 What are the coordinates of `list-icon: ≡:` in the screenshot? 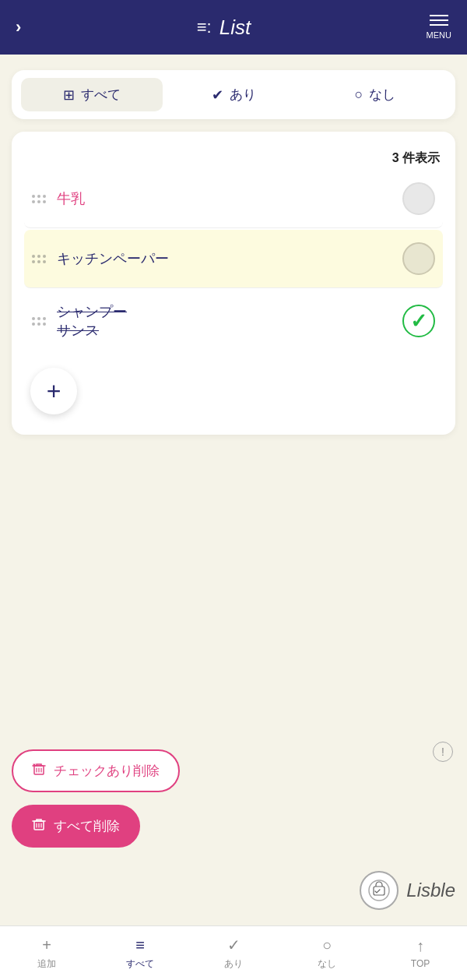 It's located at (204, 27).